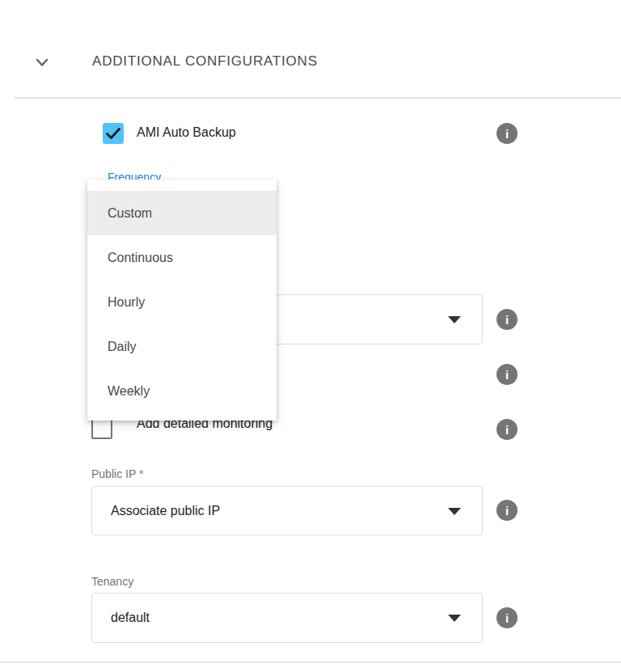  What do you see at coordinates (182, 302) in the screenshot?
I see `menu-item-hourly: Hourly` at bounding box center [182, 302].